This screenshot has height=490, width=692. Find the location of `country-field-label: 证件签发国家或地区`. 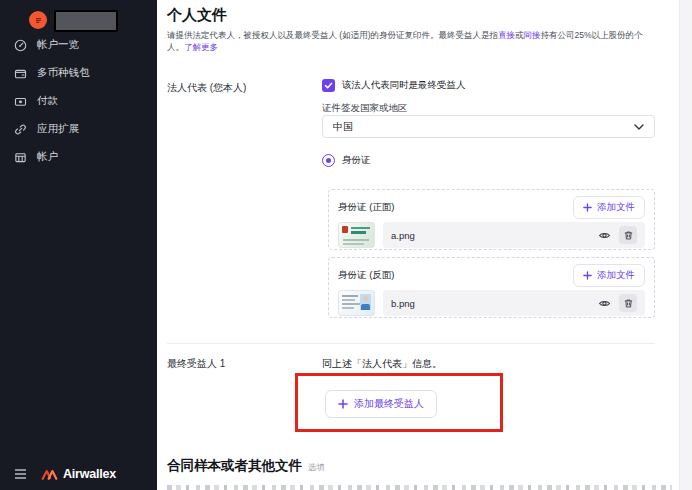

country-field-label: 证件签发国家或地区 is located at coordinates (365, 108).